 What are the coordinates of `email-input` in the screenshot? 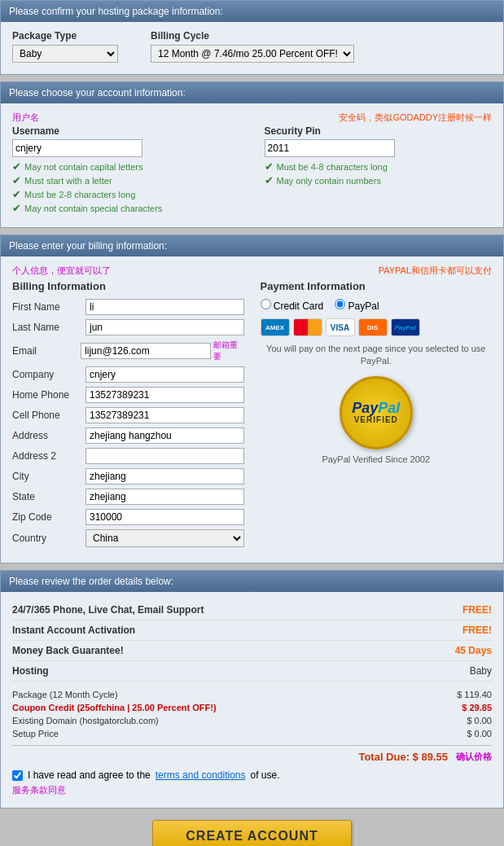 It's located at (146, 351).